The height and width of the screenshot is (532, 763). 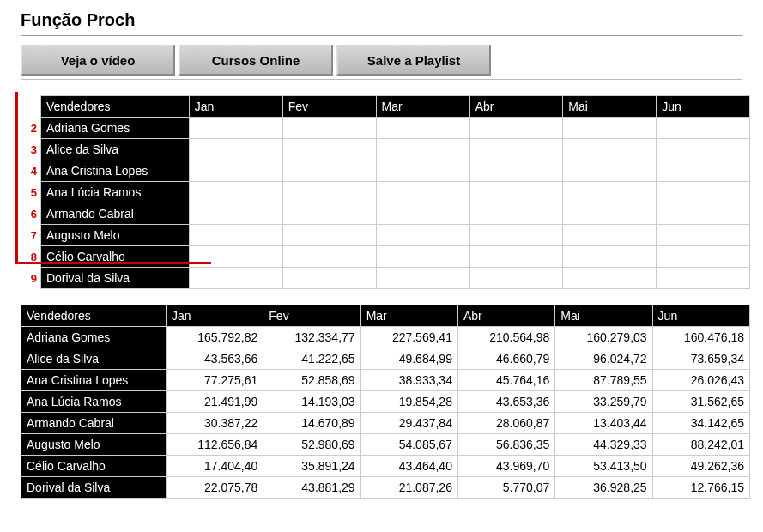 I want to click on col-jun: Jun, so click(x=700, y=316).